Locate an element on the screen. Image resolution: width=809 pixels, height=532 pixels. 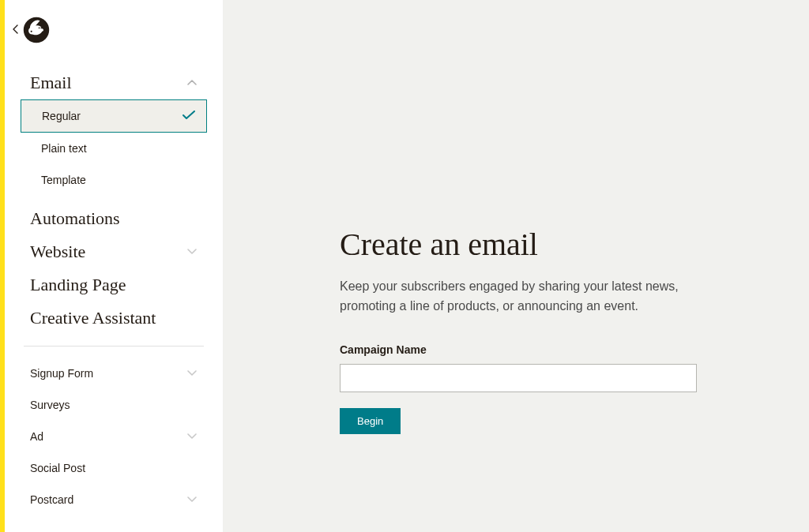
sidebar-section-creative-assistant: Creative Assistant is located at coordinates (114, 318).